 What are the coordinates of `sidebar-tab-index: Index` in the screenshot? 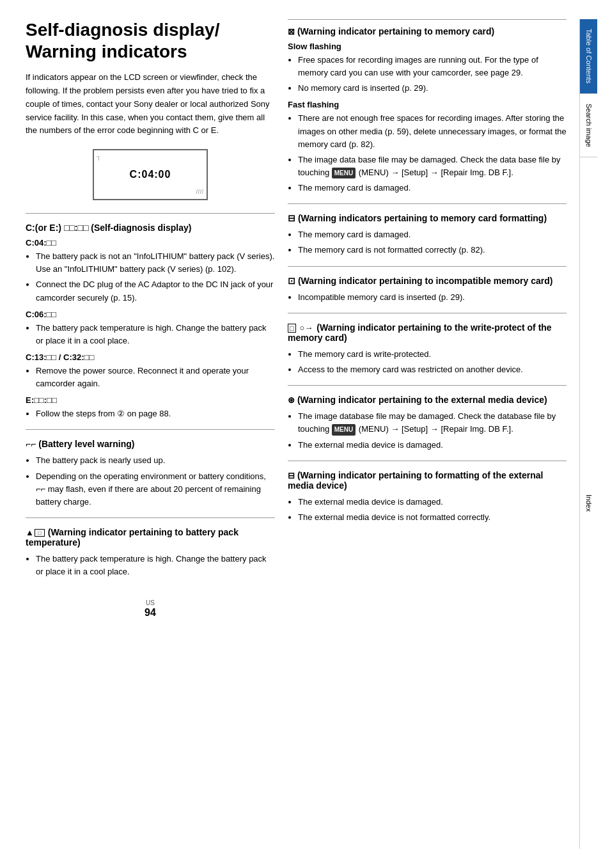 It's located at (588, 503).